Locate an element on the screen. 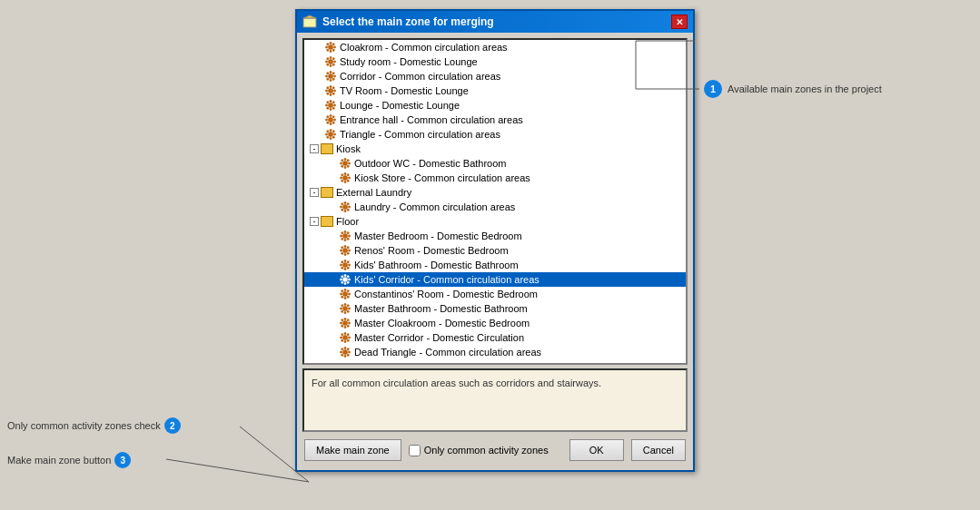 The width and height of the screenshot is (980, 510). tree-item: Constantinos' Room - Domestic Bedroom is located at coordinates (495, 294).